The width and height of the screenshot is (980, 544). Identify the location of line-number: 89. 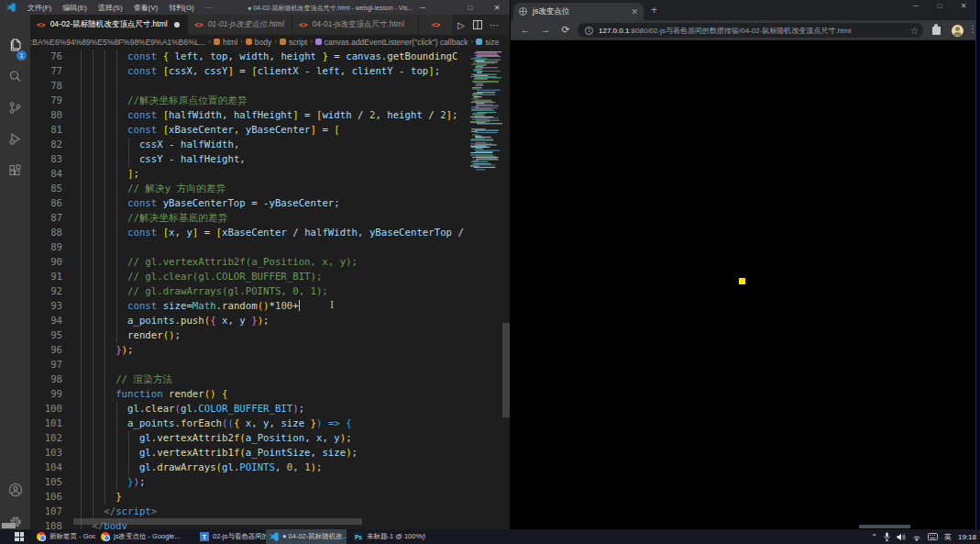
(46, 248).